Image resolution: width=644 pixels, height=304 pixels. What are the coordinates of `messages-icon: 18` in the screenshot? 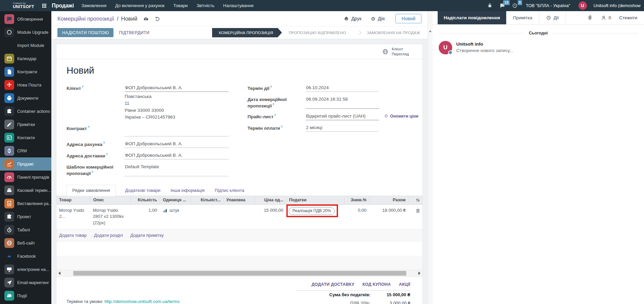 It's located at (503, 5).